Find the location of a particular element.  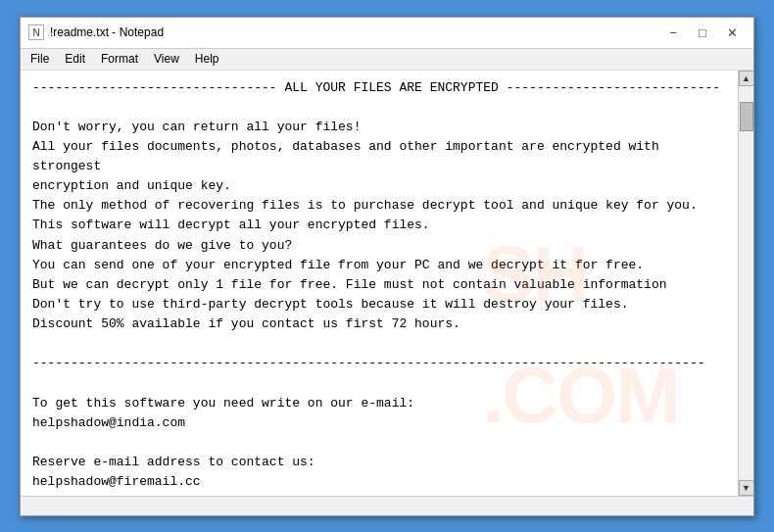

status-bar is located at coordinates (387, 506).